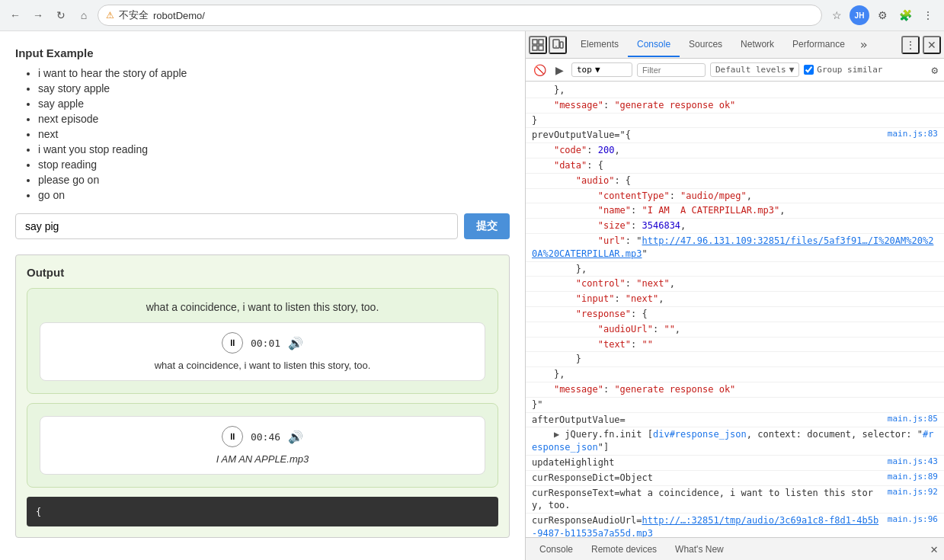 This screenshot has height=560, width=944. I want to click on extension-button: JH, so click(859, 15).